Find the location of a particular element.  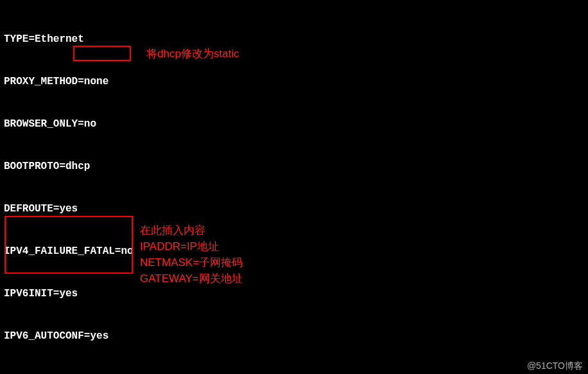

config-line: BROWSER_ONLY=no is located at coordinates (294, 124).